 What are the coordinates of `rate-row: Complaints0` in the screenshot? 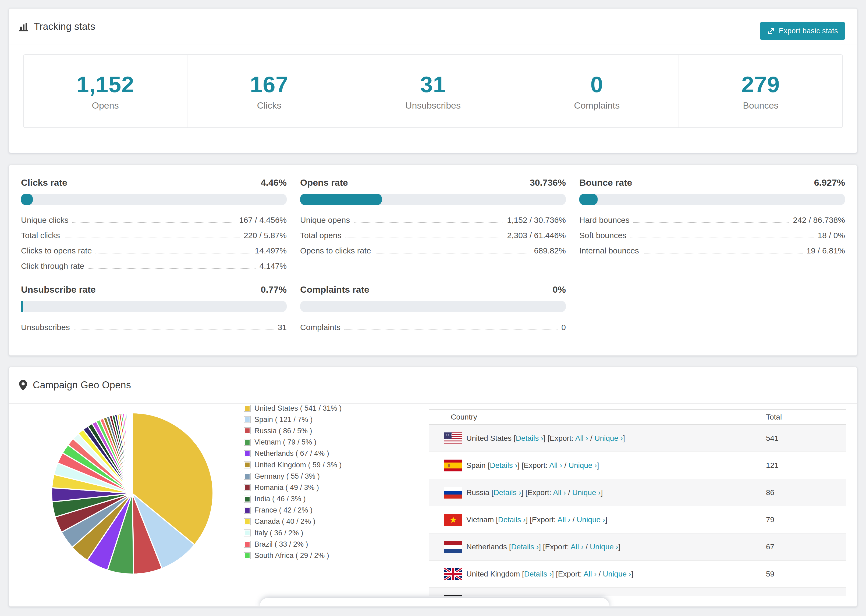 It's located at (433, 327).